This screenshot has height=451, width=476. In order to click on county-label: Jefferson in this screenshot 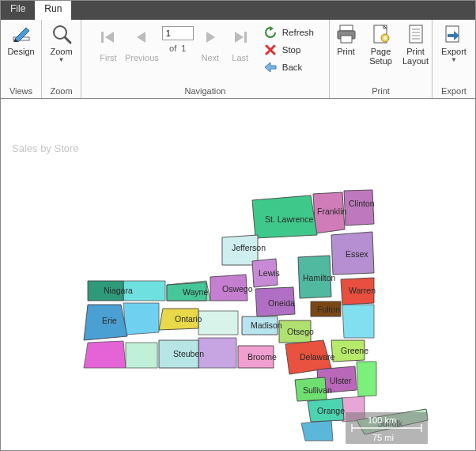, I will do `click(248, 248)`.